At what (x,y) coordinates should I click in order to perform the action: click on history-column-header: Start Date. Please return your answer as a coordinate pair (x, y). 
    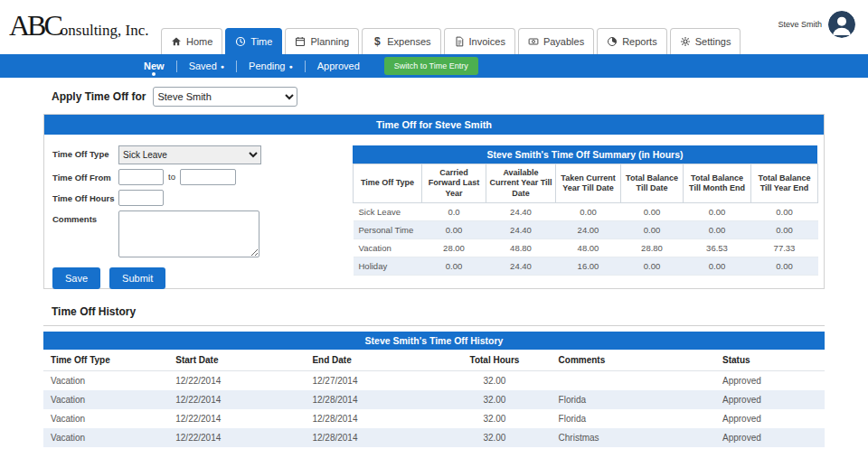
    Looking at the image, I should click on (237, 360).